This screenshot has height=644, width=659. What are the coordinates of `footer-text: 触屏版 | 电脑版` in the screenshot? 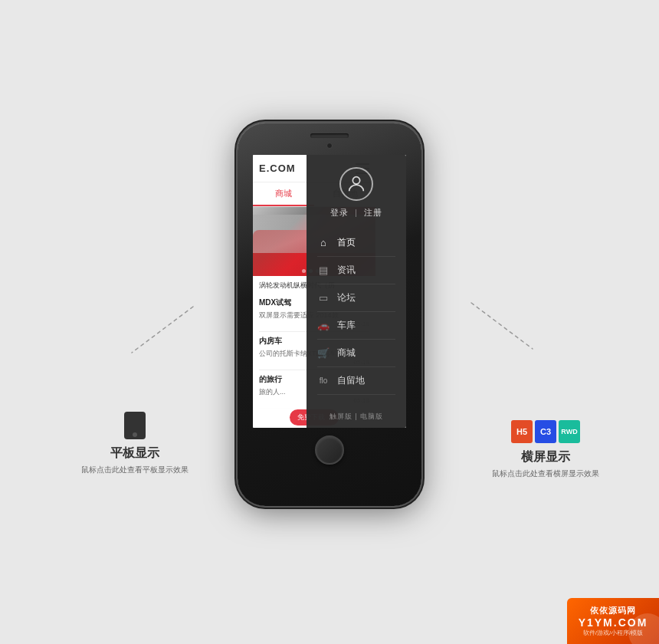 It's located at (356, 416).